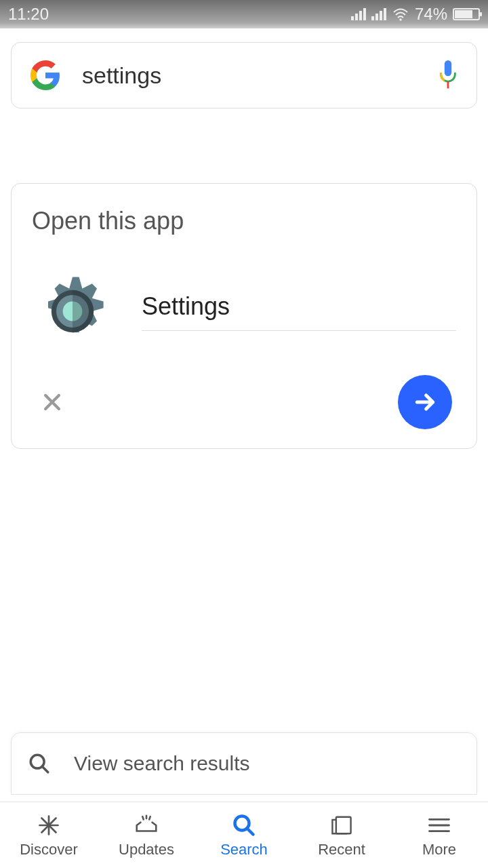  What do you see at coordinates (431, 14) in the screenshot?
I see `battery-pct: 74%` at bounding box center [431, 14].